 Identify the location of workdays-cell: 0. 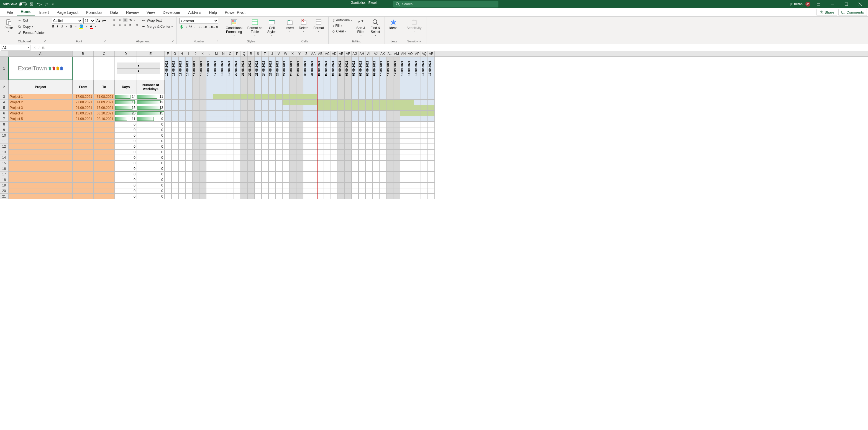
(151, 152).